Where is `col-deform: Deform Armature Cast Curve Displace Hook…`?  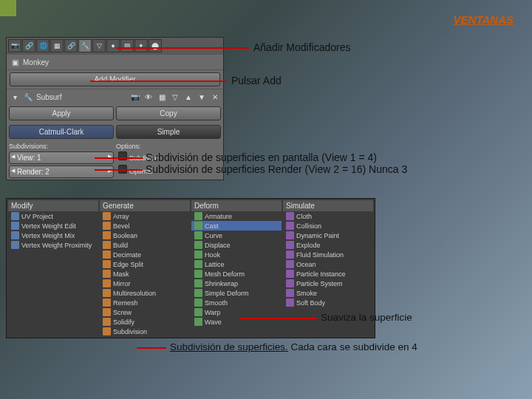
col-deform: Deform Armature Cast Curve Displace Hook… is located at coordinates (236, 268).